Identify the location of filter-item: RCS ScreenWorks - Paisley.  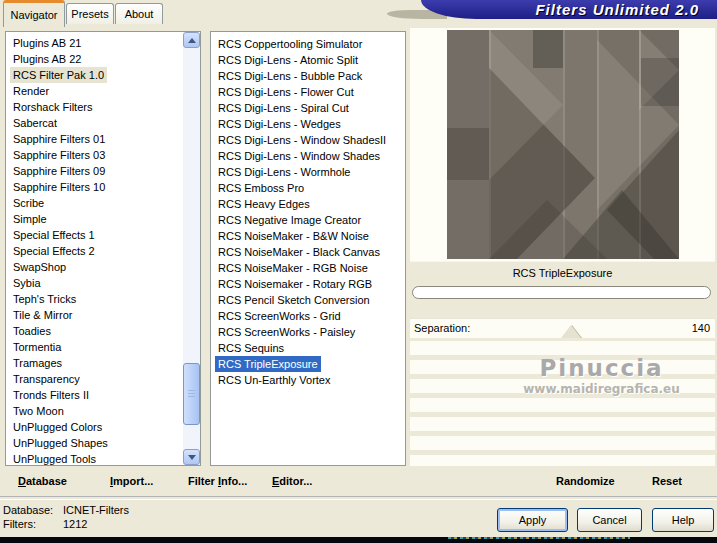
(286, 332).